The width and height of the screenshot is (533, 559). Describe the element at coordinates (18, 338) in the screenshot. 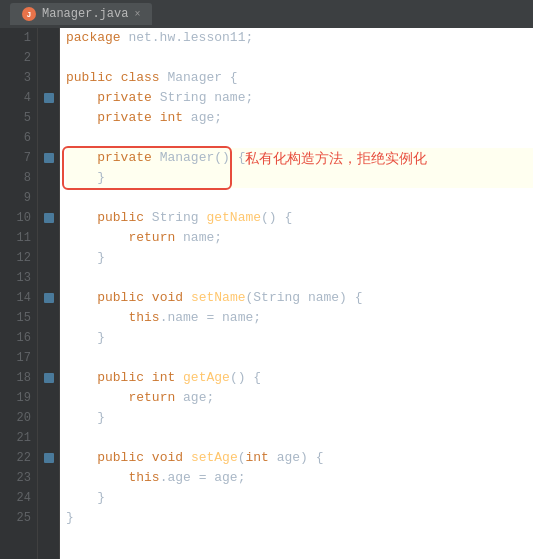

I see `line-number: 16` at that location.